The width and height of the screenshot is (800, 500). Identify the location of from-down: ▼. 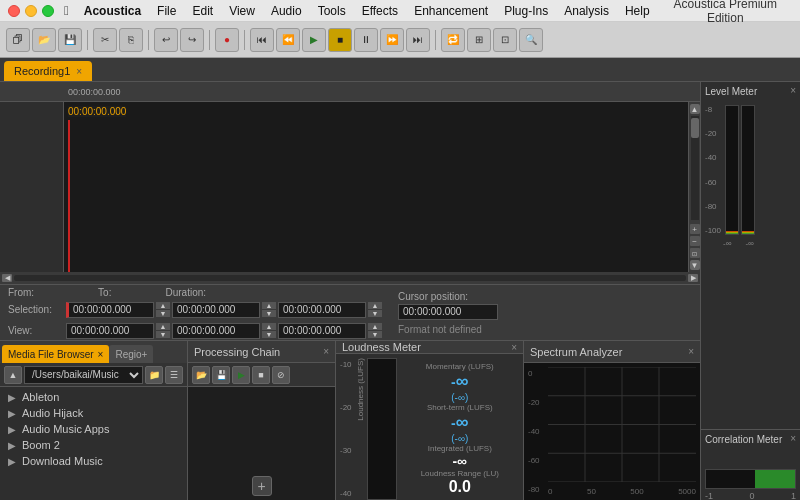
(163, 314).